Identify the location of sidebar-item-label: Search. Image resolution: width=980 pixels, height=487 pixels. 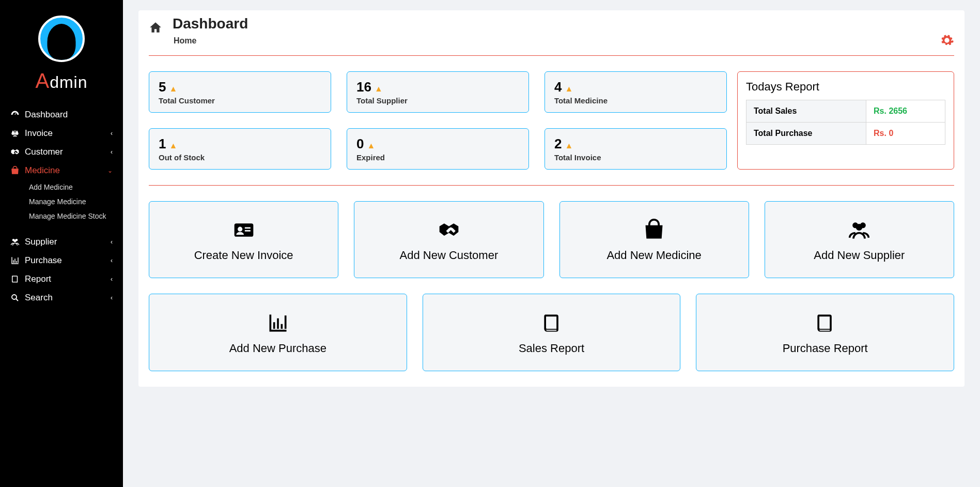
(39, 298).